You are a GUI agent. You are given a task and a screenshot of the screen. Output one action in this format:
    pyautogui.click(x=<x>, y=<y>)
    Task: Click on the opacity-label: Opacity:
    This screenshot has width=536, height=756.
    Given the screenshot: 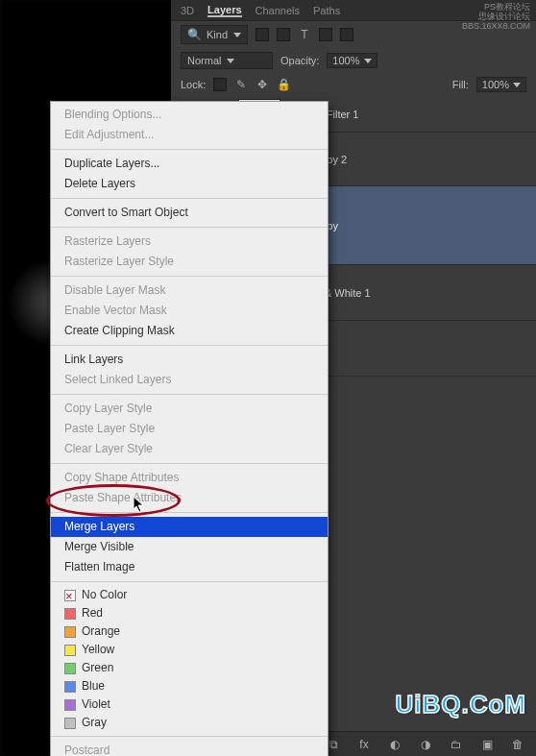 What is the action you would take?
    pyautogui.click(x=300, y=61)
    